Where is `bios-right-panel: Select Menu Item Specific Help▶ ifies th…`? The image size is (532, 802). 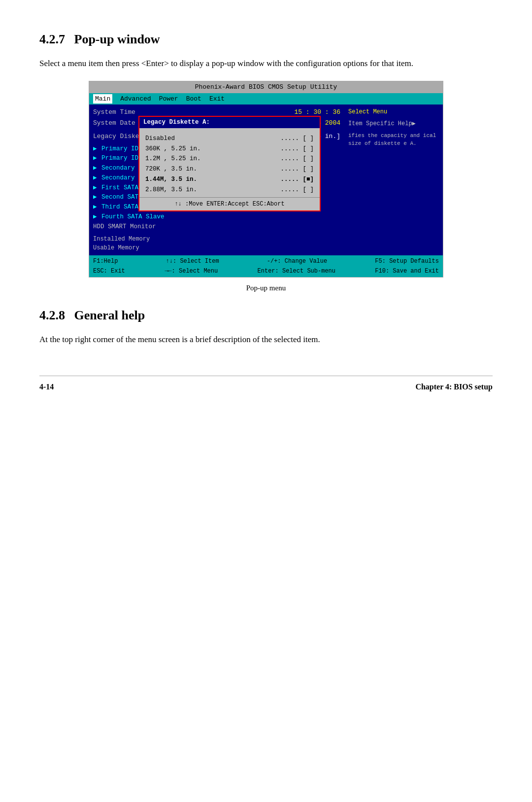
bios-right-panel: Select Menu Item Specific Help▶ ifies th… is located at coordinates (394, 180).